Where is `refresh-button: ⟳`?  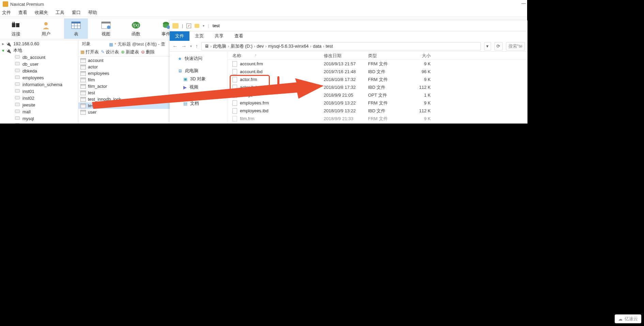
refresh-button: ⟳ is located at coordinates (499, 46).